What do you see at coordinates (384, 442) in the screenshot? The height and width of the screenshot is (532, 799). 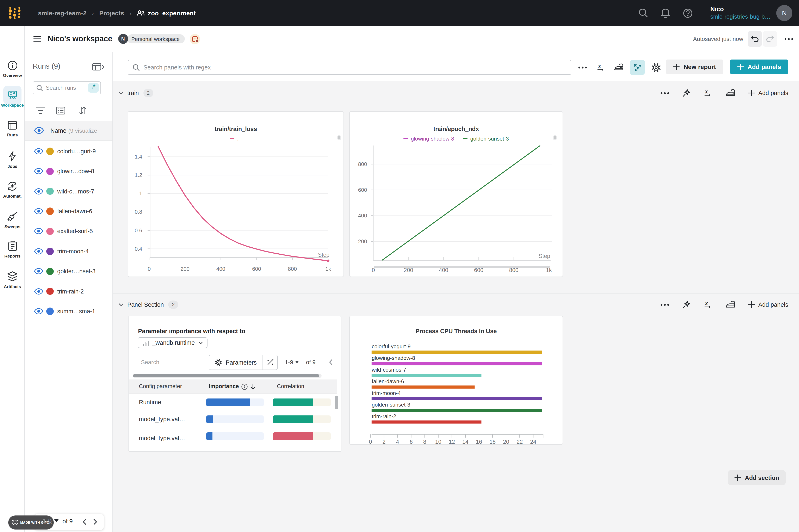 I see `svg-text: 2` at bounding box center [384, 442].